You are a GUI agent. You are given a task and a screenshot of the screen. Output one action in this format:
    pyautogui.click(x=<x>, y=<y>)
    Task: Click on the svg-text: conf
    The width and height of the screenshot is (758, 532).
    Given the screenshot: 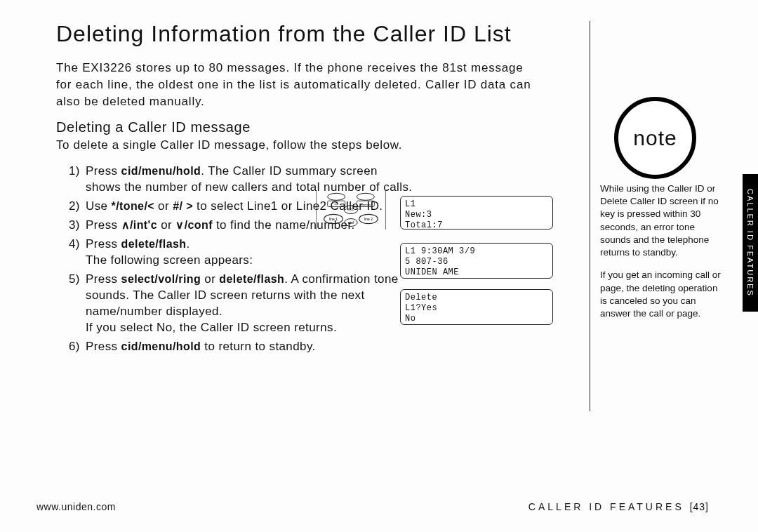 What is the action you would take?
    pyautogui.click(x=351, y=223)
    